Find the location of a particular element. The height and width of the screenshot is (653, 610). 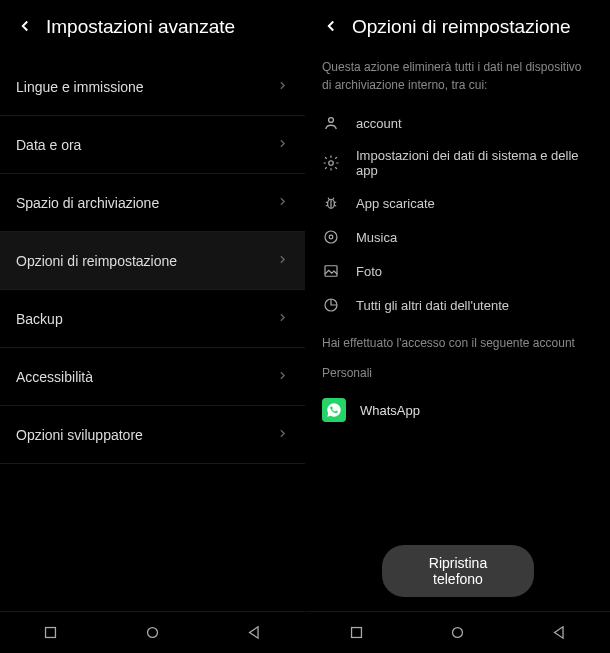

pie-icon is located at coordinates (331, 305).